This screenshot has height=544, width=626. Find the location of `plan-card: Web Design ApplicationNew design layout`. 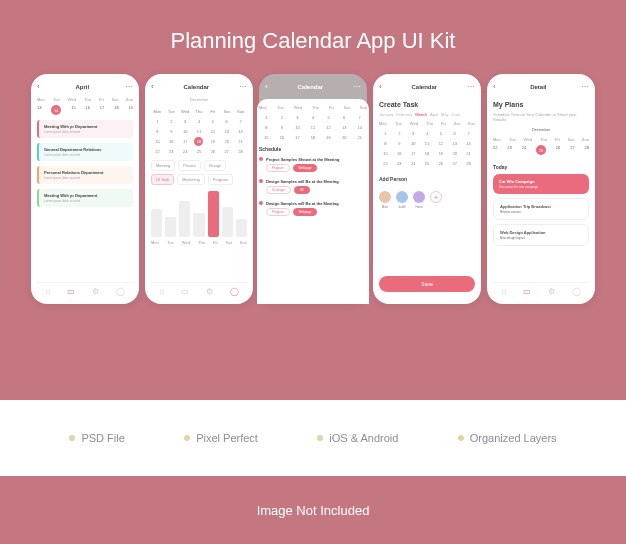

plan-card: Web Design ApplicationNew design layout is located at coordinates (541, 235).